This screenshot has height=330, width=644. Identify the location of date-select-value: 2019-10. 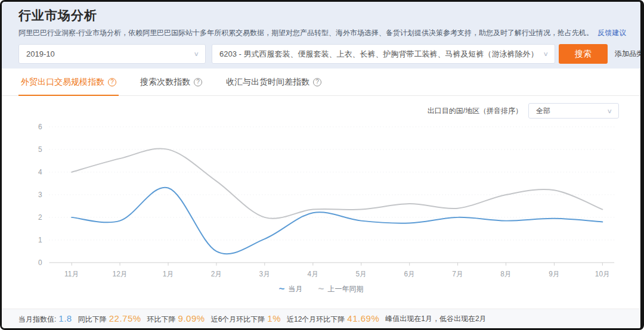
(107, 54).